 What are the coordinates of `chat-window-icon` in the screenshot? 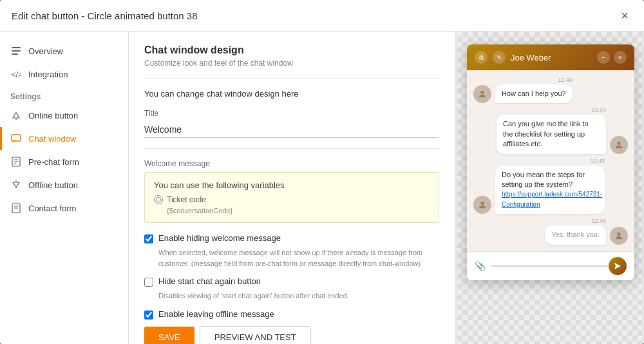 It's located at (16, 139).